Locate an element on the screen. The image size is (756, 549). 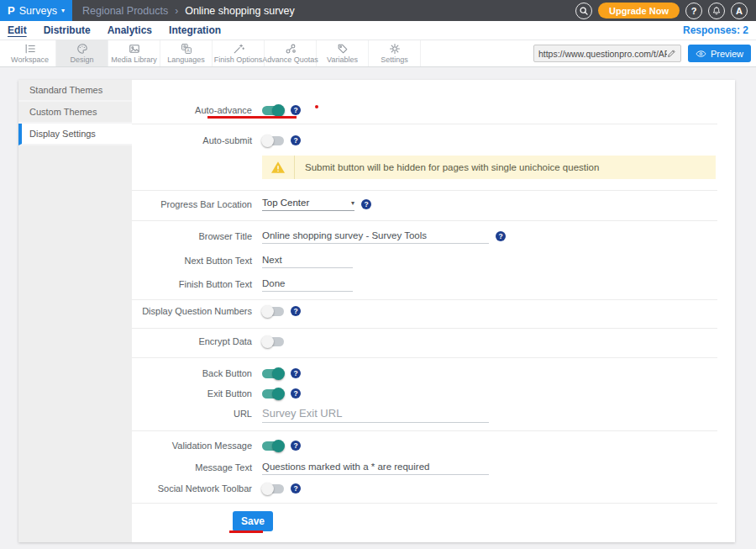
share-url-text: https://www.questionpro.com/t/APNrFZ is located at coordinates (603, 54).